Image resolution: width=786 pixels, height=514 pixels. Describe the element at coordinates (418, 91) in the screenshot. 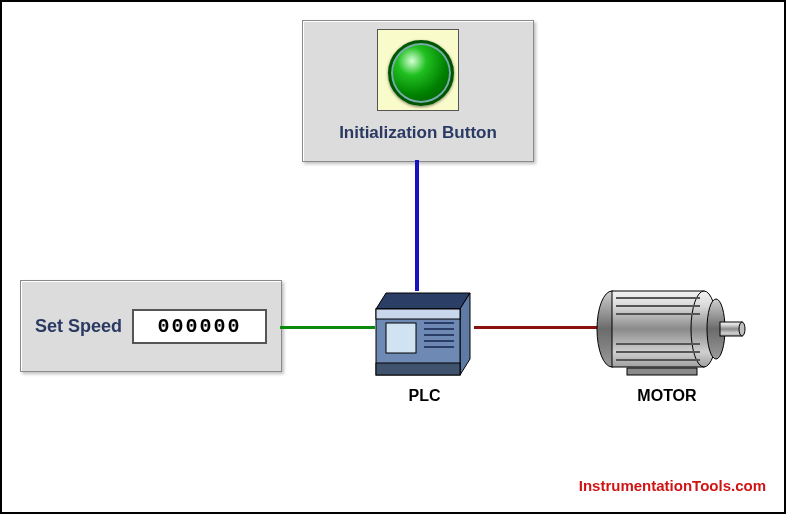

I see `initialization-panel: Initialization Button` at that location.